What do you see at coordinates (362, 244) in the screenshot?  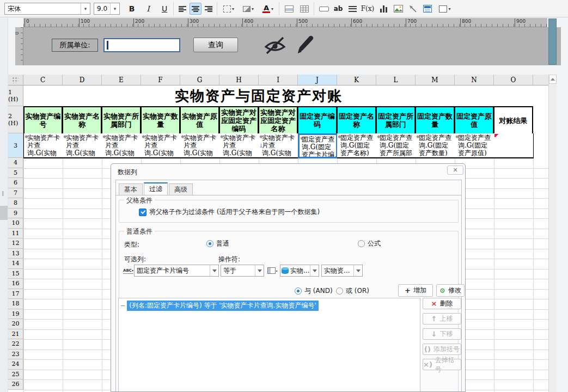 I see `type-formula-radio` at bounding box center [362, 244].